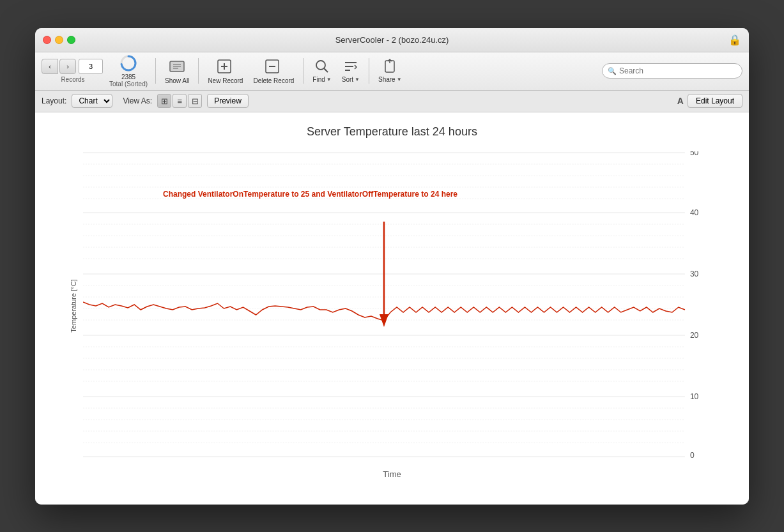 The height and width of the screenshot is (532, 784). Describe the element at coordinates (137, 101) in the screenshot. I see `view-as-label: View As:` at that location.